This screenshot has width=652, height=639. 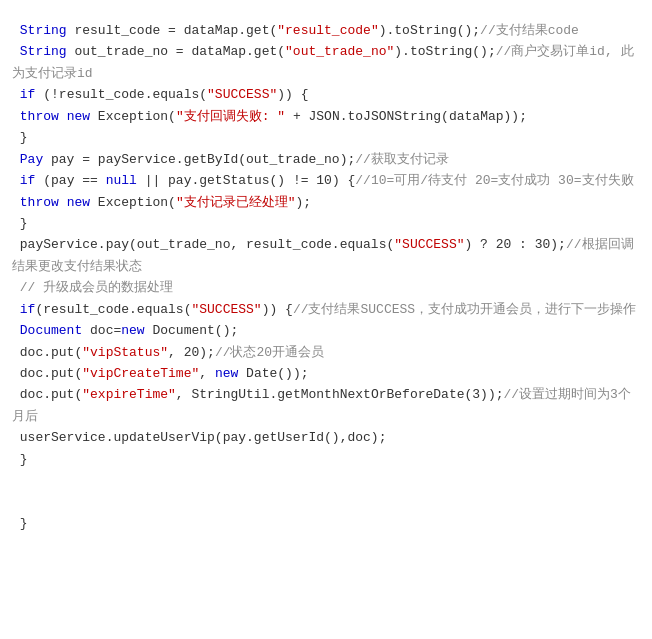 What do you see at coordinates (160, 374) in the screenshot?
I see `line-15: doc.put("vipCreateTime", new Date());` at bounding box center [160, 374].